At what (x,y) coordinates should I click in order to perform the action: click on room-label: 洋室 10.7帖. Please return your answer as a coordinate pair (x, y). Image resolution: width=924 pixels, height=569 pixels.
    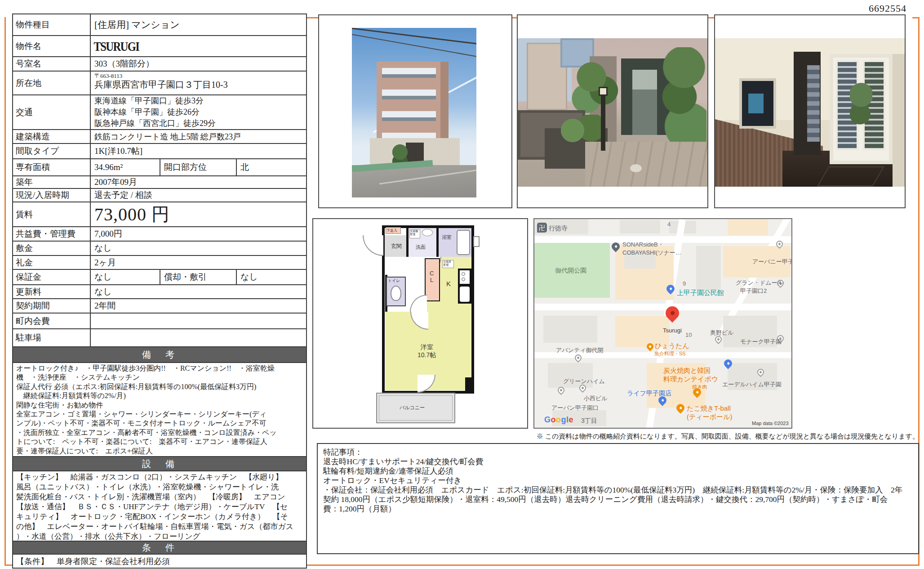
    Looking at the image, I should click on (427, 351).